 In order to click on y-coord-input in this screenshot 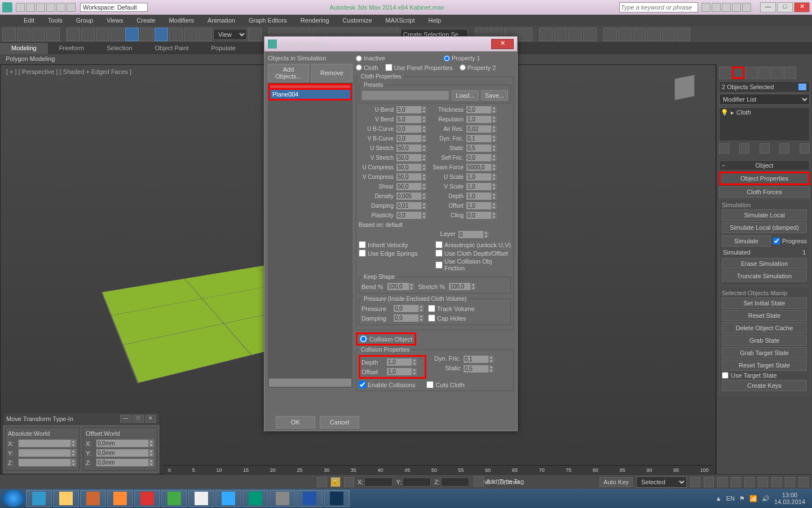, I will do `click(417, 482)`.